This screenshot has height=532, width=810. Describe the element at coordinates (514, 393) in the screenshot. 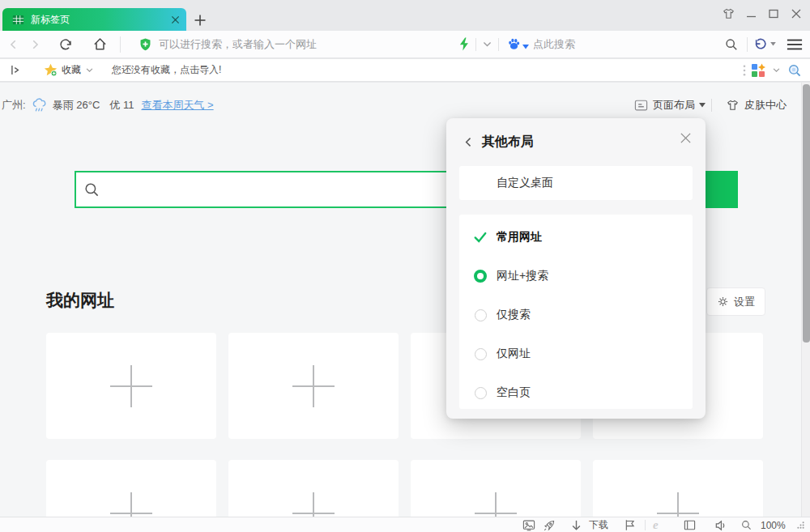

I see `layout-option-label: 空白页` at that location.